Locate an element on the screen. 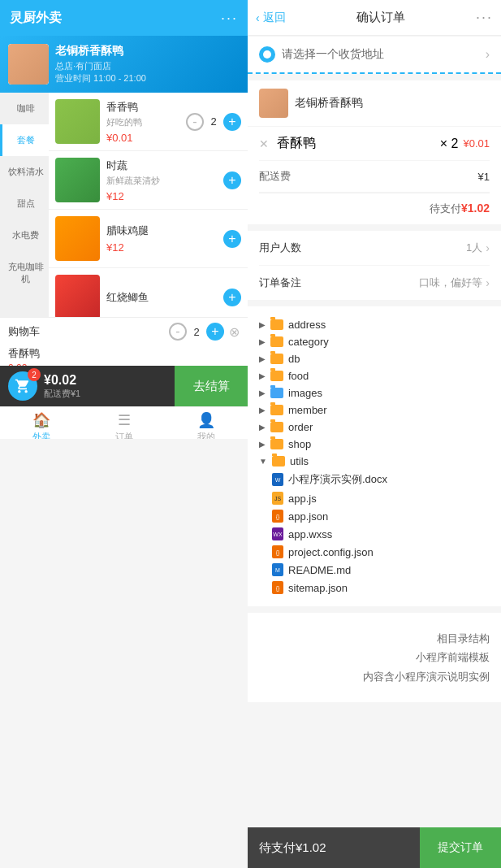 The height and width of the screenshot is (868, 501). file-name-utils: utils is located at coordinates (299, 462).